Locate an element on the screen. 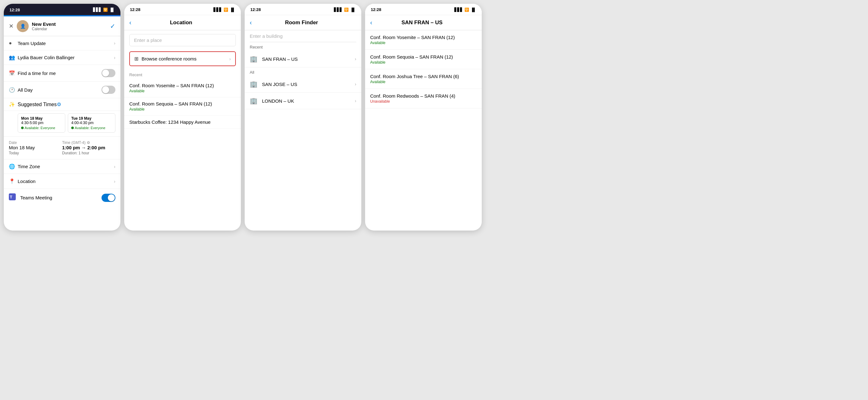 This screenshot has height=400, width=868. header-titles: New Event Calendar is located at coordinates (44, 26).